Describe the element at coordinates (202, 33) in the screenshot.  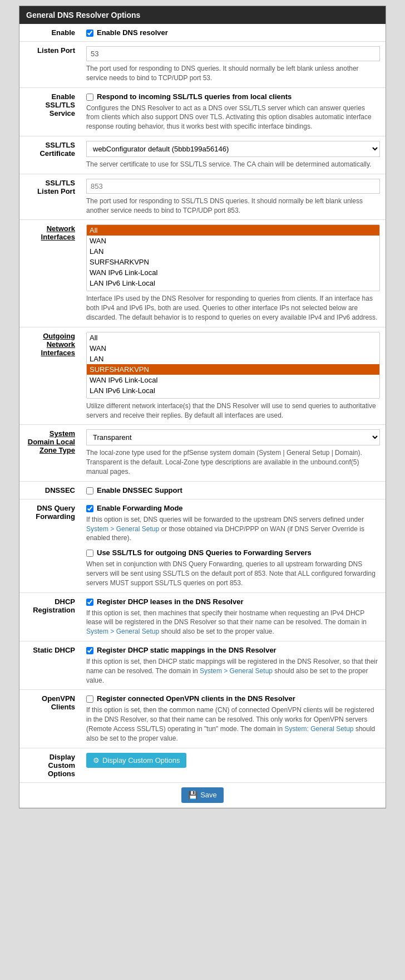
I see `enable-row: Enable Enable DNS resolver` at that location.